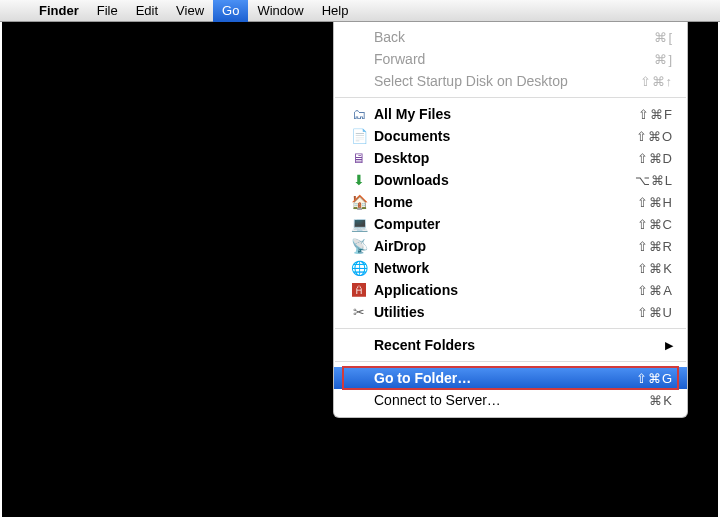 Image resolution: width=720 pixels, height=521 pixels. Describe the element at coordinates (510, 81) in the screenshot. I see `menu-item-select-startup-disk: Select Startup Disk on Desktop ⇧⌘↑` at that location.